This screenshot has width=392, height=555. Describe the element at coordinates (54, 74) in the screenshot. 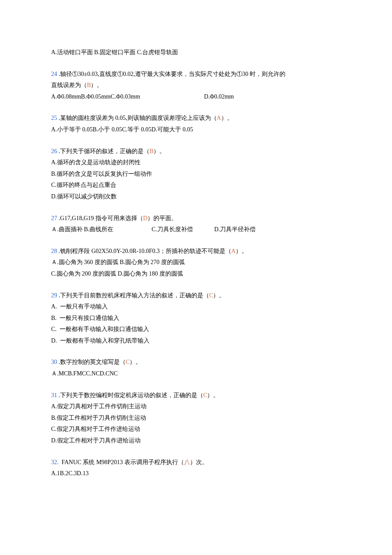

I see `q24-num: 24` at that location.